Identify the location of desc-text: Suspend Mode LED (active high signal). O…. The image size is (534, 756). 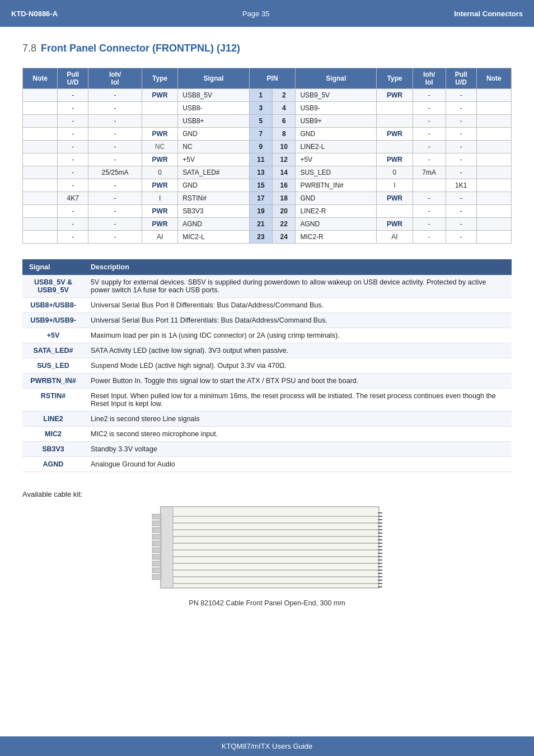
(298, 366).